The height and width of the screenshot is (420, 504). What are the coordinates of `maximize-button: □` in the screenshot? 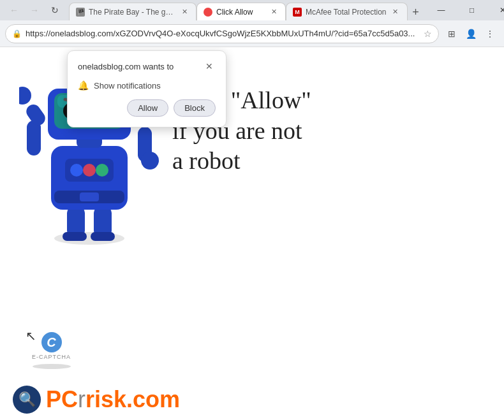 It's located at (472, 10).